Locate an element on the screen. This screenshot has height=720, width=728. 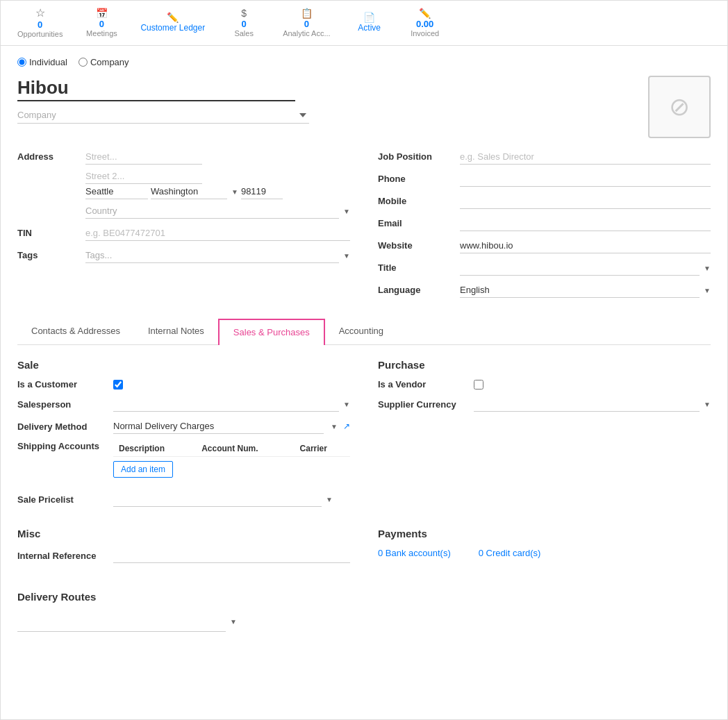
phone-input is located at coordinates (585, 179).